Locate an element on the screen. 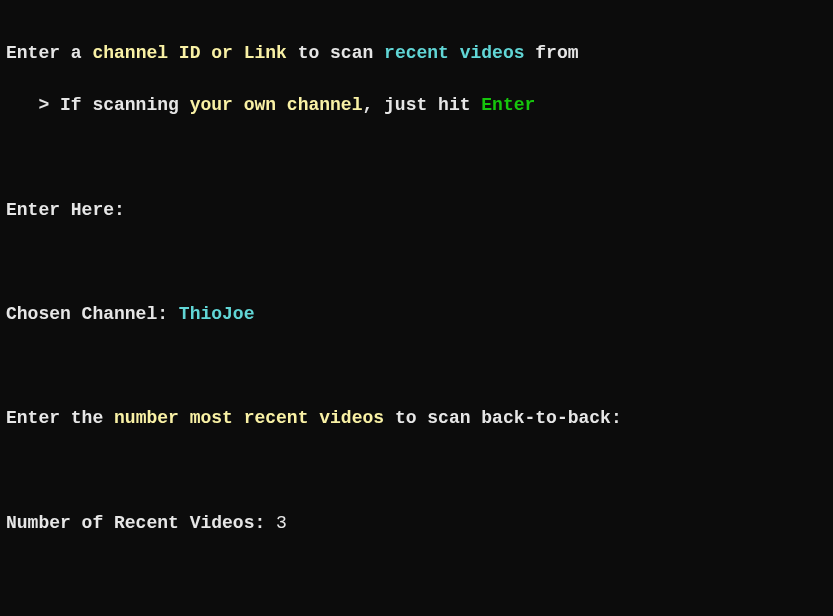 This screenshot has height=616, width=833. highlight-channel-id-or-link: channel ID or Link is located at coordinates (189, 53).